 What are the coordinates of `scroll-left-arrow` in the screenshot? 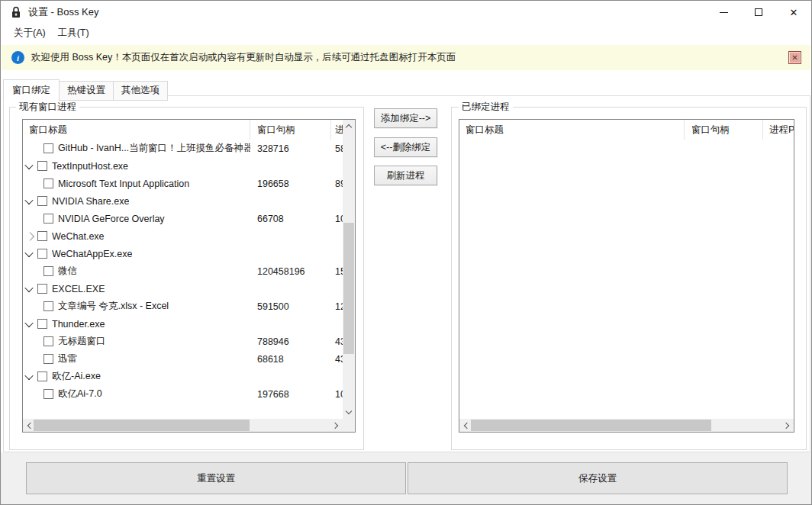 It's located at (466, 426).